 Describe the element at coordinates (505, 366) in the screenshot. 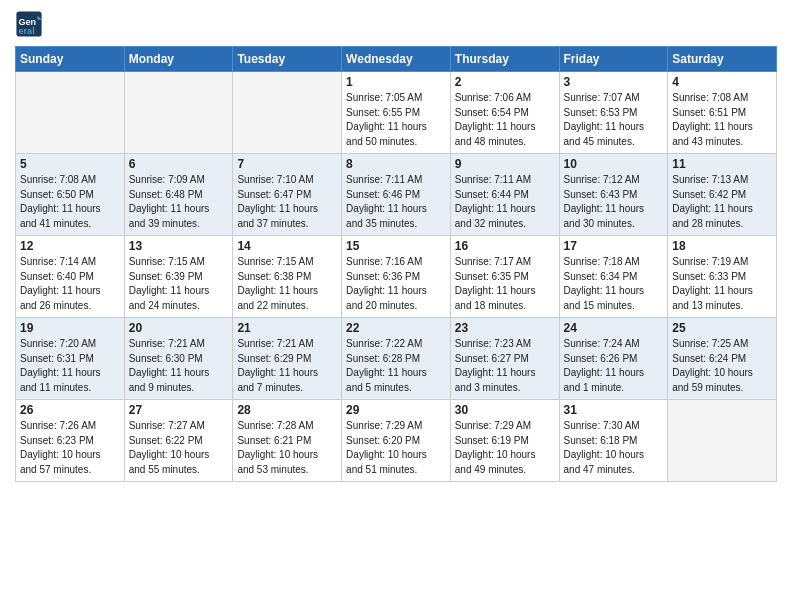

I see `day-info: Sunrise: 7:23 AM Sunset: 6:27 PM Dayligh…` at that location.